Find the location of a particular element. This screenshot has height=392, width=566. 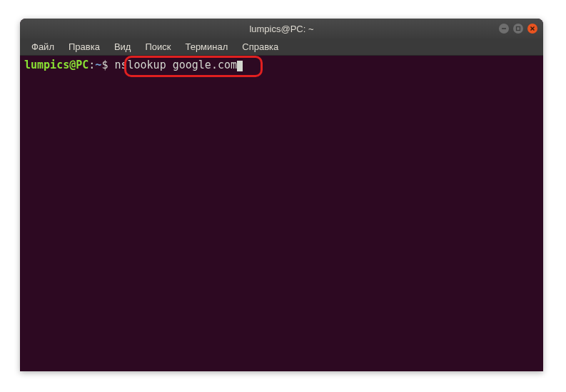

close-icon is located at coordinates (532, 29).